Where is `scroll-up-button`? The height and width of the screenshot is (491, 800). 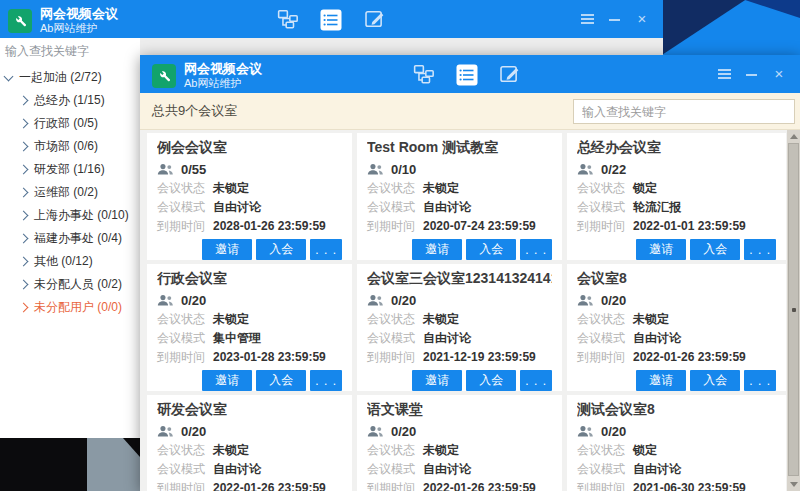
scroll-up-button is located at coordinates (794, 136).